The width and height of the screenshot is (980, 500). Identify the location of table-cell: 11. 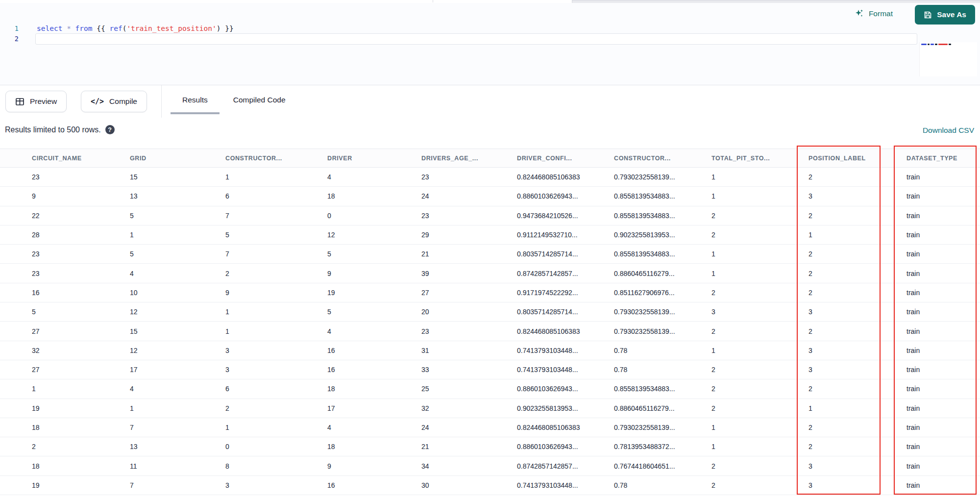
(177, 466).